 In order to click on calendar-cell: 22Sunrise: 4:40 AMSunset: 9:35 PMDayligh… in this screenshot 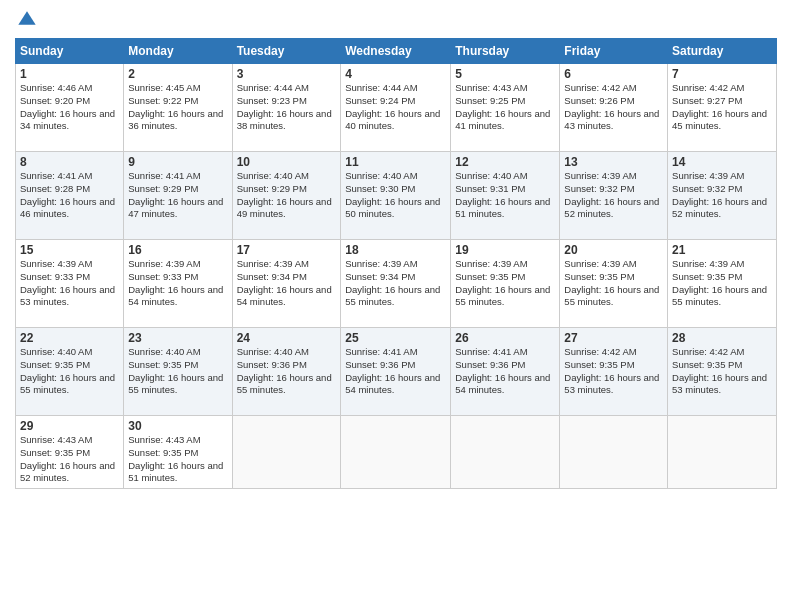, I will do `click(70, 372)`.